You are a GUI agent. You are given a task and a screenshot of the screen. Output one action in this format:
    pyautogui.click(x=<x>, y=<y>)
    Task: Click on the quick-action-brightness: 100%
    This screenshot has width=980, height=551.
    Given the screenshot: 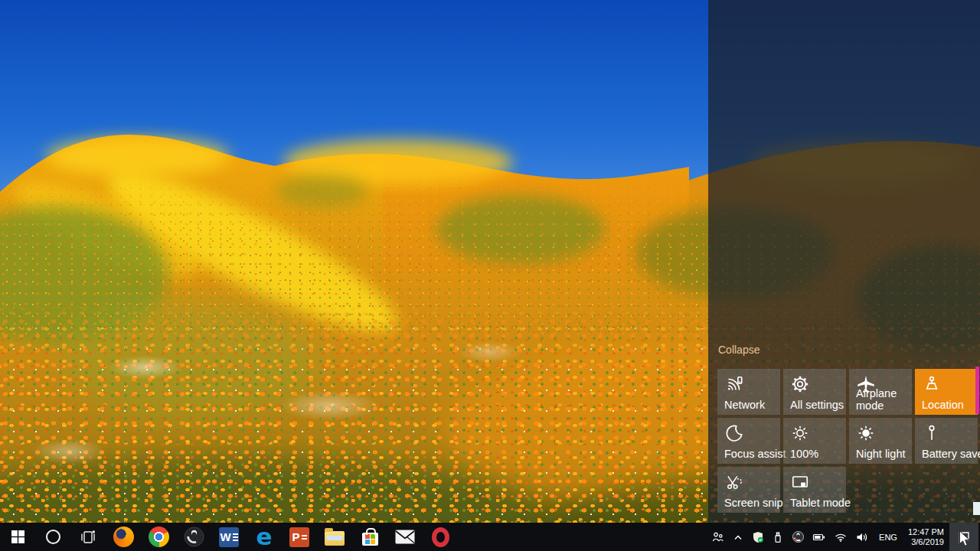 What is the action you would take?
    pyautogui.click(x=815, y=441)
    